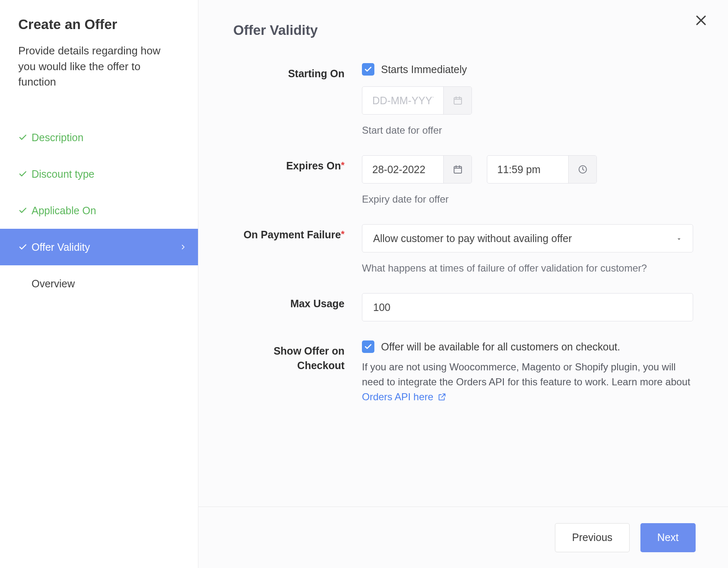  I want to click on nav-item-overview: Overview, so click(99, 284).